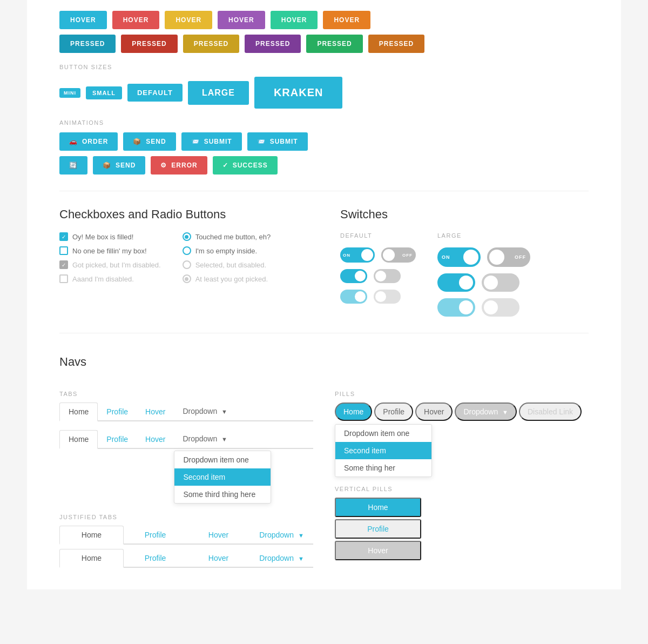 The width and height of the screenshot is (648, 644). Describe the element at coordinates (383, 433) in the screenshot. I see `pills-dropdown-item-1: Dropdown item one` at that location.